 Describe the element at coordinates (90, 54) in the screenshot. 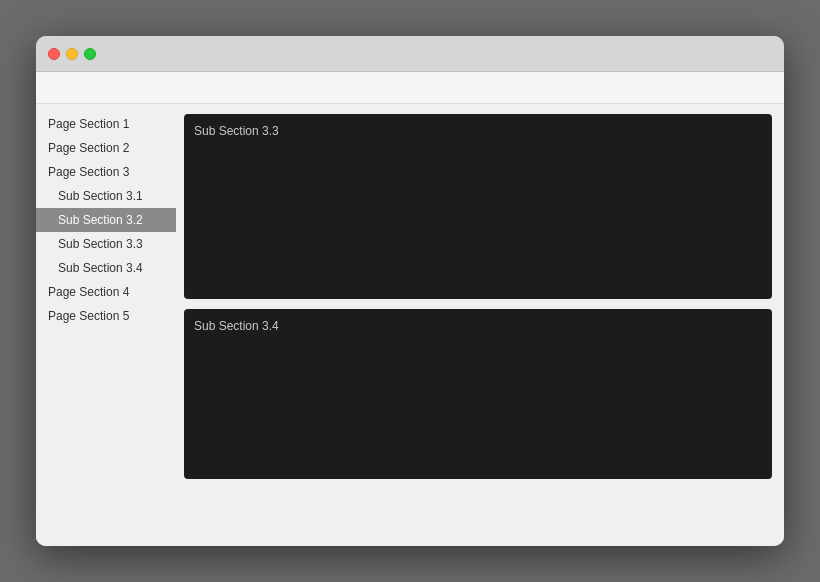

I see `maximize-button` at that location.